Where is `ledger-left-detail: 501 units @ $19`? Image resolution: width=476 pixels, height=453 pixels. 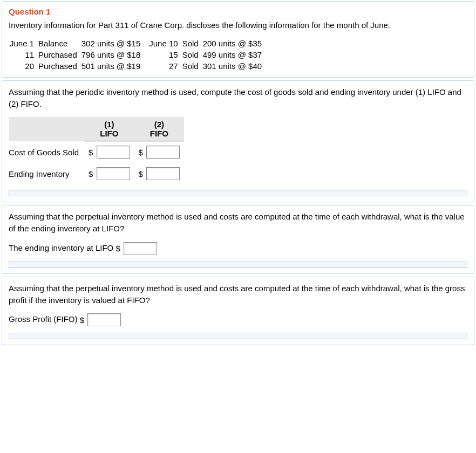 ledger-left-detail: 501 units @ $19 is located at coordinates (112, 66).